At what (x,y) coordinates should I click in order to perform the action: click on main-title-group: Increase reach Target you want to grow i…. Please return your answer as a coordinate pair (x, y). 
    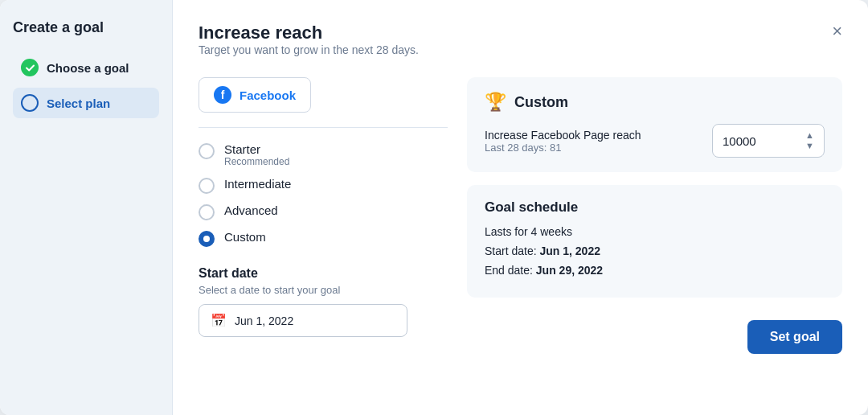
    Looking at the image, I should click on (309, 47).